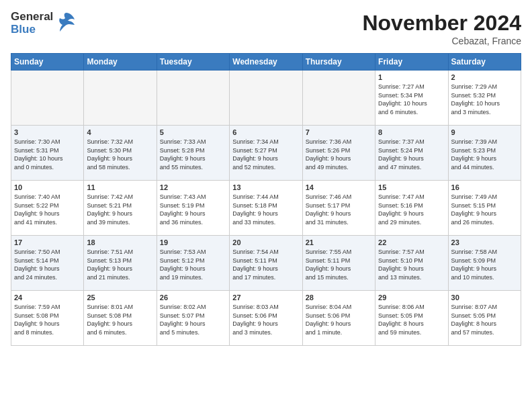 Image resolution: width=532 pixels, height=411 pixels. What do you see at coordinates (266, 62) in the screenshot?
I see `header-row: Sunday Monday Tuesday Wednesday Thursday…` at bounding box center [266, 62].